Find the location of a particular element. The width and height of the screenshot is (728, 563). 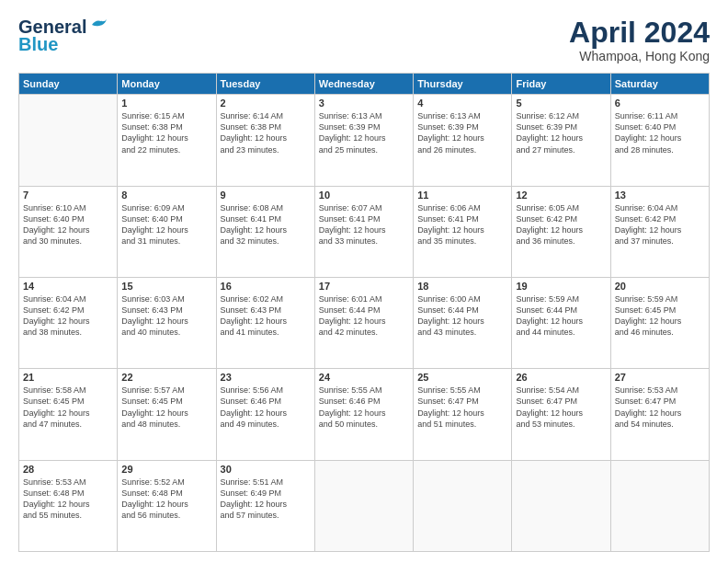

day-cell: 10Sunrise: 6:07 AM Sunset: 6:41 PM Dayli… is located at coordinates (364, 232).